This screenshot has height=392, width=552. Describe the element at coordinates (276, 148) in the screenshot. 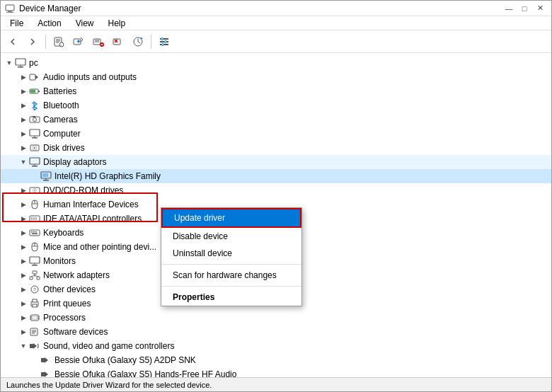

I see `tree-item-diskdrives: ▶ Disk drives` at that location.